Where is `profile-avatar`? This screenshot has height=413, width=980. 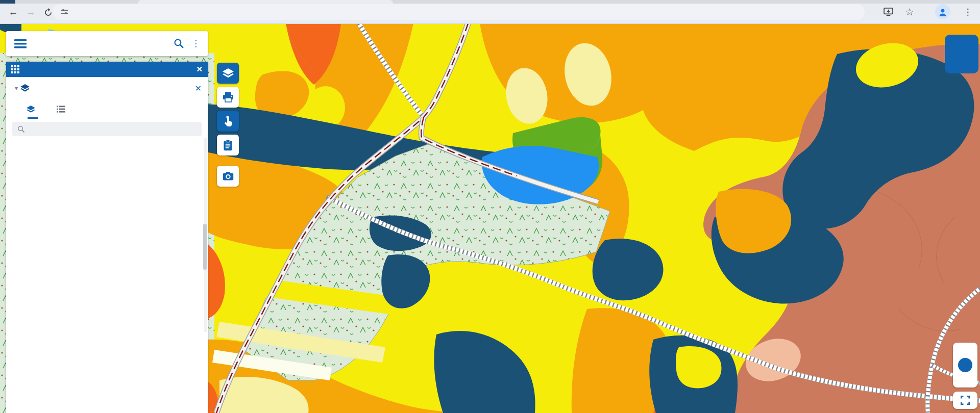 profile-avatar is located at coordinates (943, 12).